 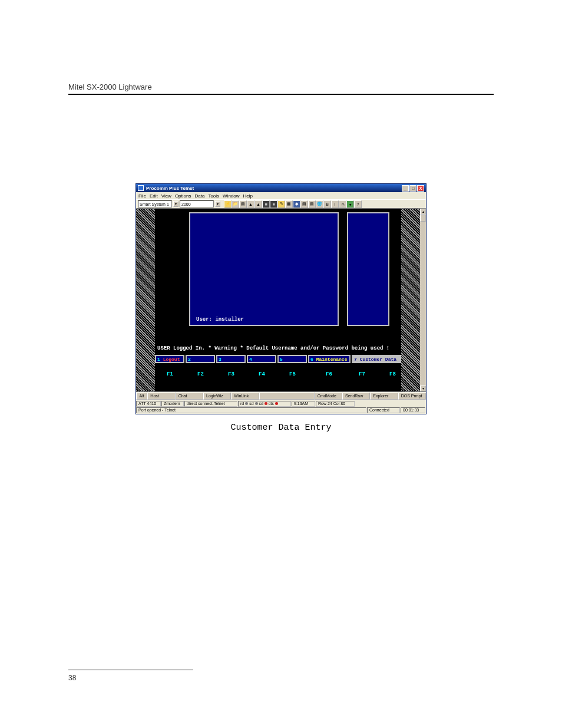 I want to click on screen1-icon: ■, so click(x=266, y=204).